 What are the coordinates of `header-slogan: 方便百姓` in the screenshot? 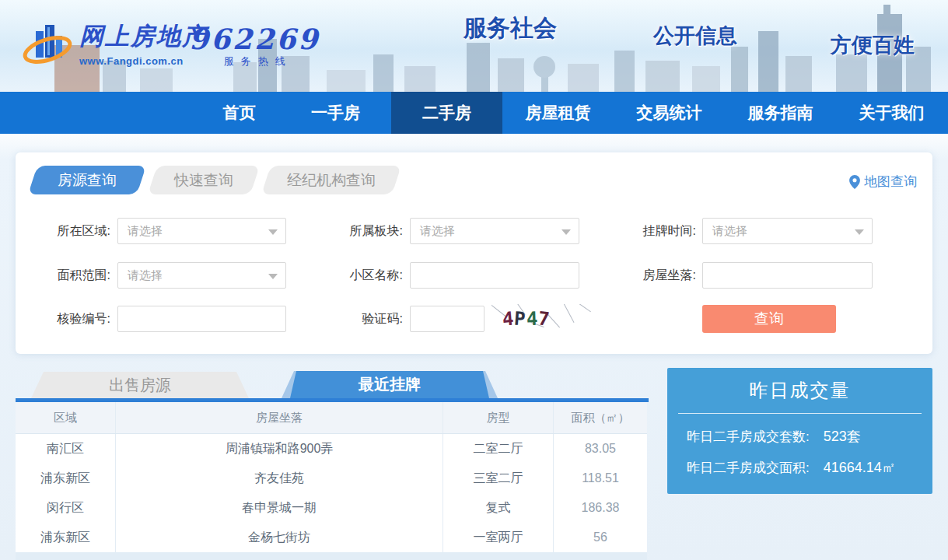 It's located at (873, 45).